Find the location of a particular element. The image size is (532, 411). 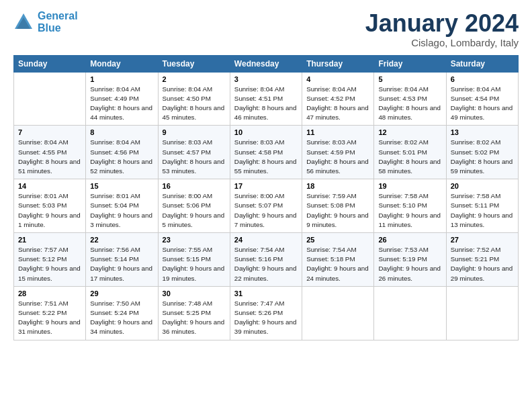

day-detail: Sunrise: 8:00 AMSunset: 5:07 PMDaylight:… is located at coordinates (266, 211).